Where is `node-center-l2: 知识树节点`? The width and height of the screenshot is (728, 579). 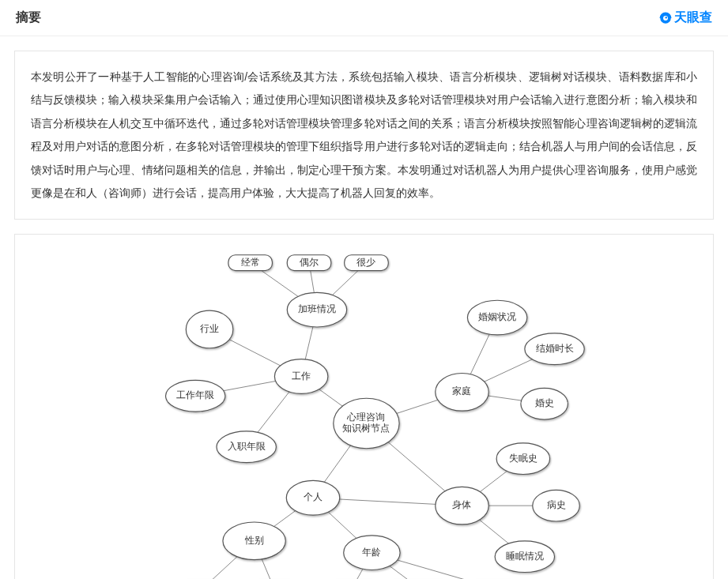 node-center-l2: 知识树节点 is located at coordinates (366, 428).